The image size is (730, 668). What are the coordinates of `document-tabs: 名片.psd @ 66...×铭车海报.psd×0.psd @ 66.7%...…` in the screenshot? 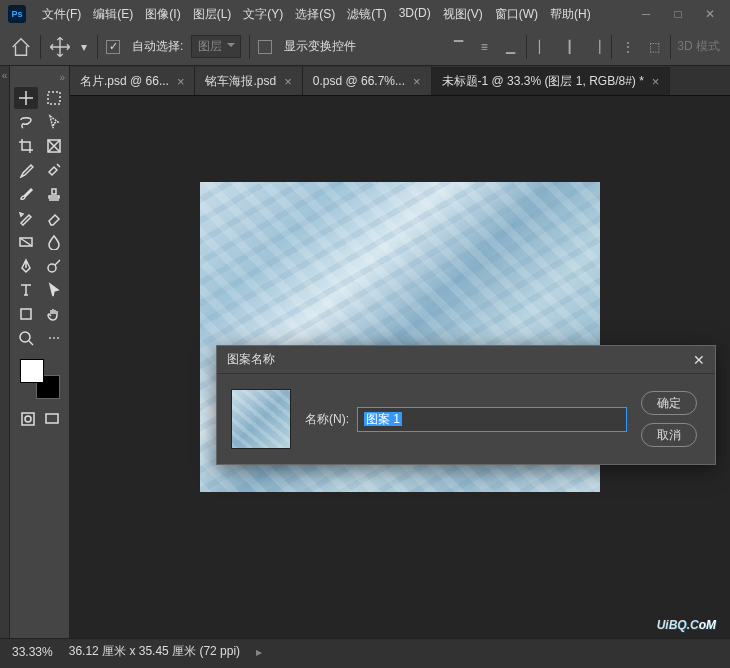 It's located at (400, 81).